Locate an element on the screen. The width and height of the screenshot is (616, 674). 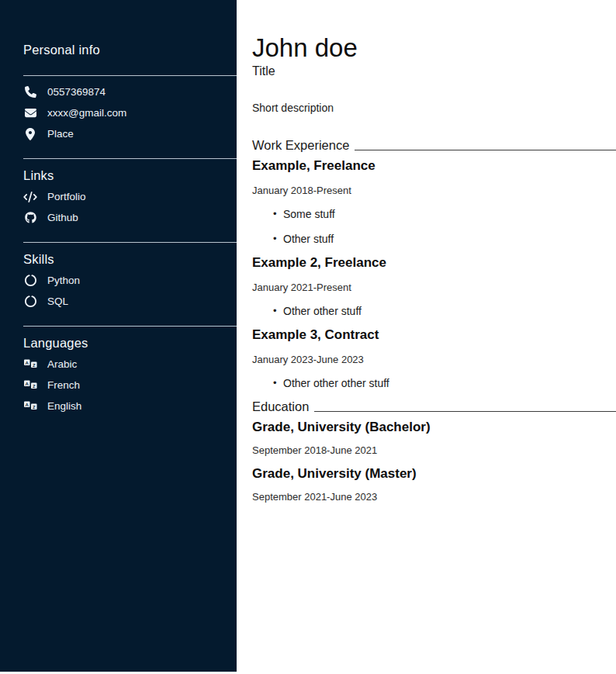
links-heading: Links is located at coordinates (130, 175).